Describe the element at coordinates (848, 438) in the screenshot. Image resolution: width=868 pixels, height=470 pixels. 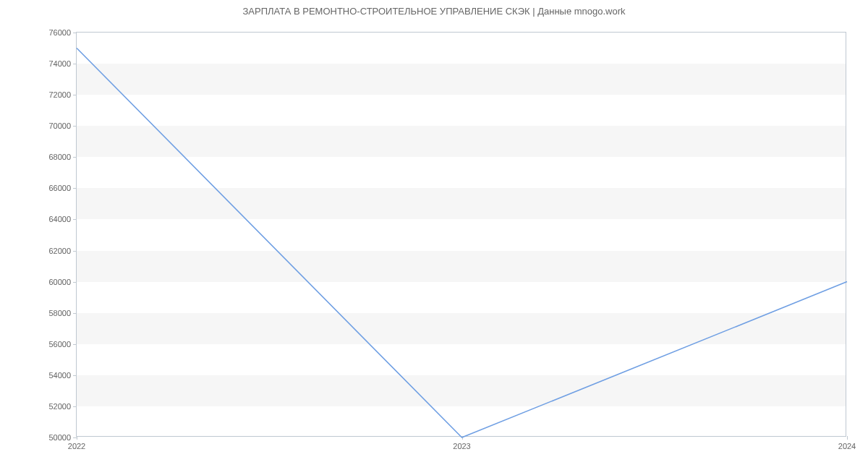
I see `x-tick-mark` at that location.